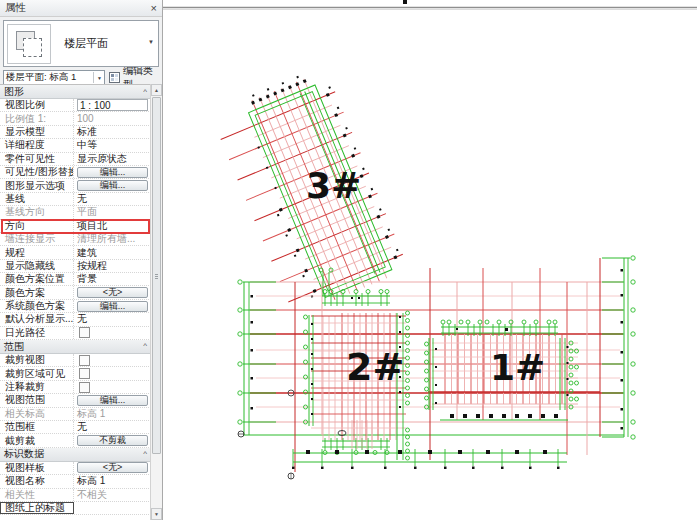 This screenshot has width=697, height=520. I want to click on top-edge-artifact, so click(405, 2).